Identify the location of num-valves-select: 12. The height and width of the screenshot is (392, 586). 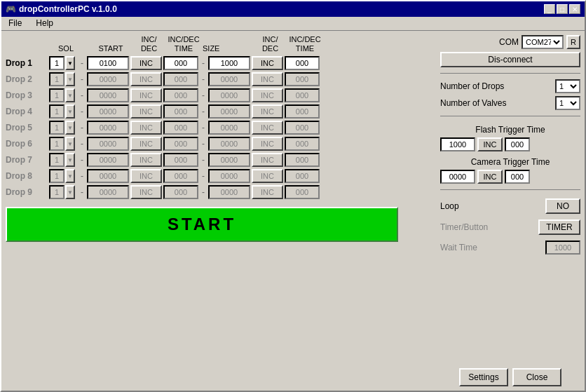
(568, 103).